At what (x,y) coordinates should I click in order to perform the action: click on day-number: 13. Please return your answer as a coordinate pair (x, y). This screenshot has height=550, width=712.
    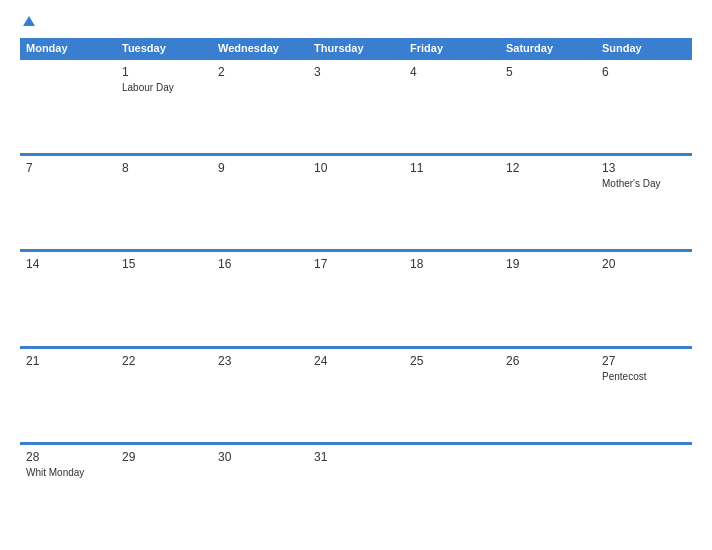
    Looking at the image, I should click on (644, 168).